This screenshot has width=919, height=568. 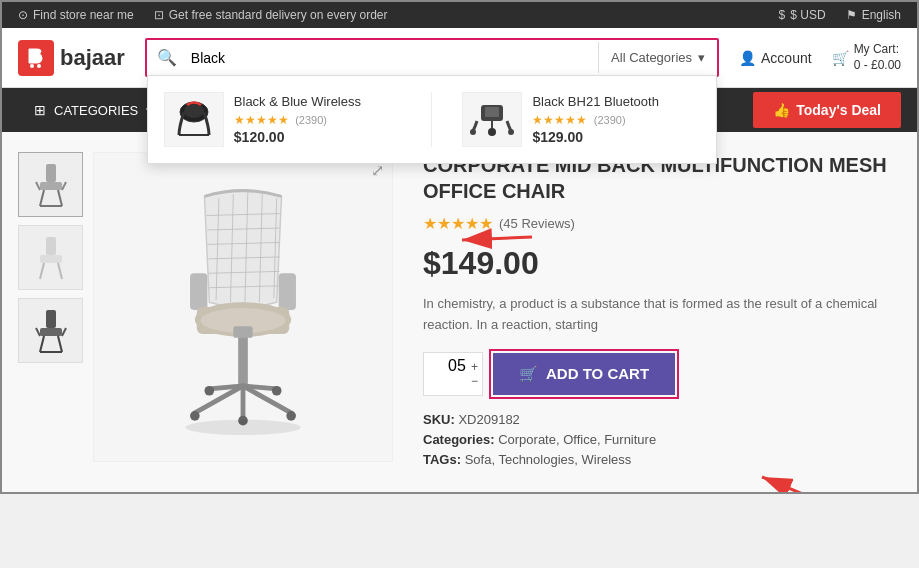 What do you see at coordinates (840, 15) in the screenshot?
I see `top-bar-right: $ $ USD ⚑ English` at bounding box center [840, 15].